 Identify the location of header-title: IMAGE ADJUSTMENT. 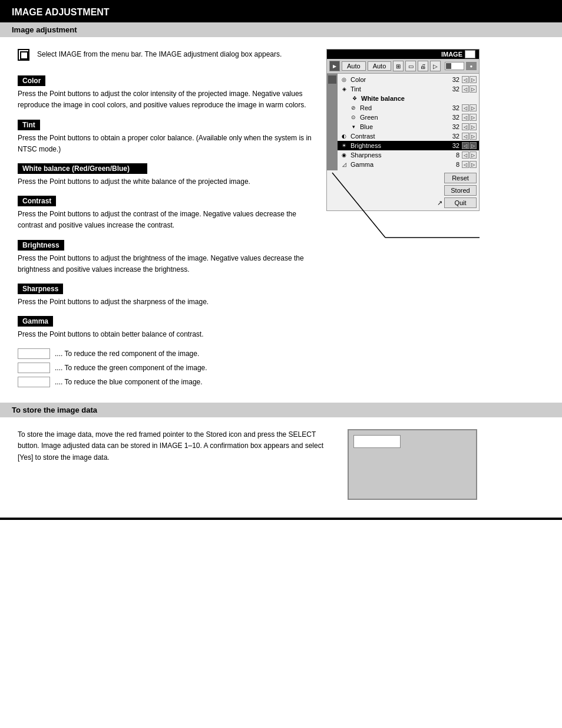
(61, 12).